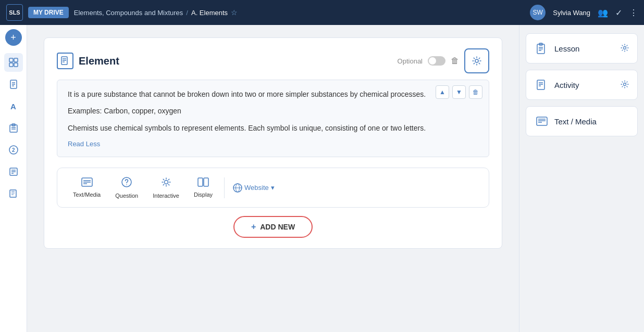  What do you see at coordinates (14, 150) in the screenshot?
I see `sidebar-item-badge: 2` at bounding box center [14, 150].